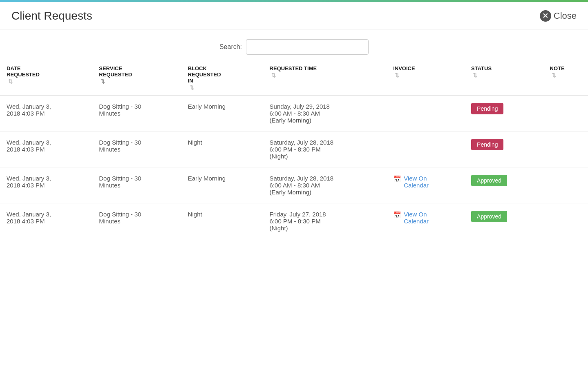  What do you see at coordinates (223, 87) in the screenshot?
I see `sort-icon-block: ⇅` at bounding box center [223, 87].